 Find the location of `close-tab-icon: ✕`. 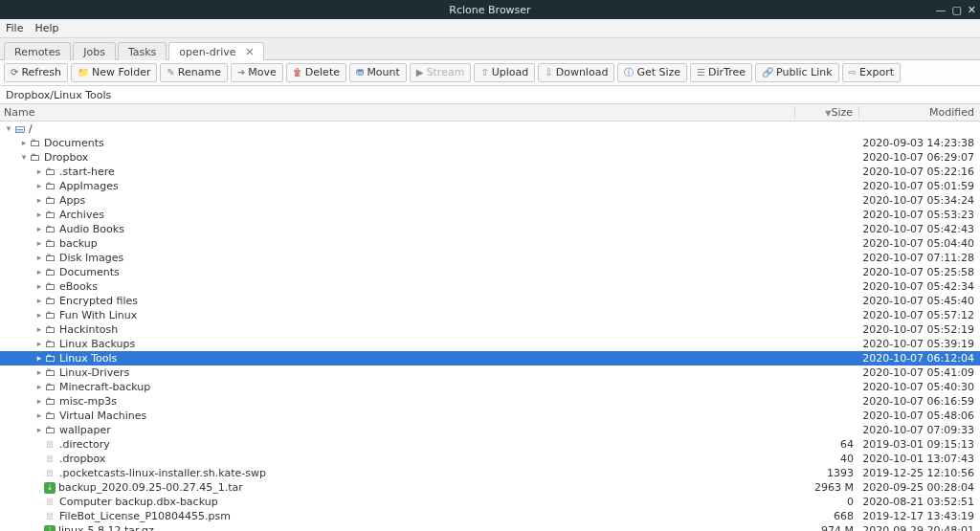

close-tab-icon: ✕ is located at coordinates (249, 52).